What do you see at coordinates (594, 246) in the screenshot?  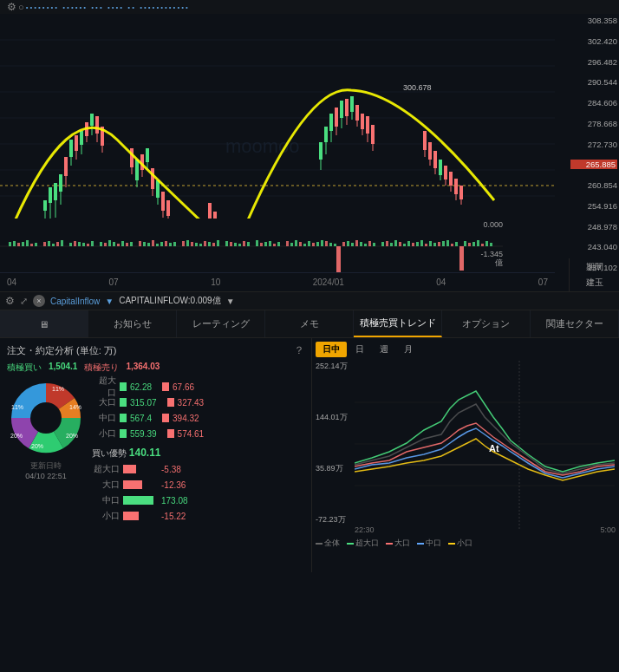 I see `price-label: 243.040` at bounding box center [594, 246].